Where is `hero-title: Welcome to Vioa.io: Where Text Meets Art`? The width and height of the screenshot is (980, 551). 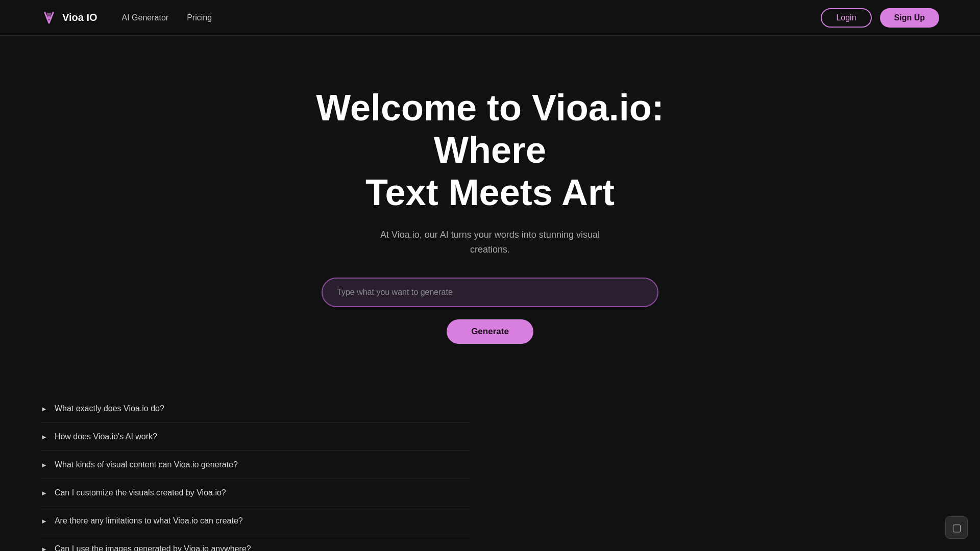 hero-title: Welcome to Vioa.io: Where Text Meets Art is located at coordinates (490, 150).